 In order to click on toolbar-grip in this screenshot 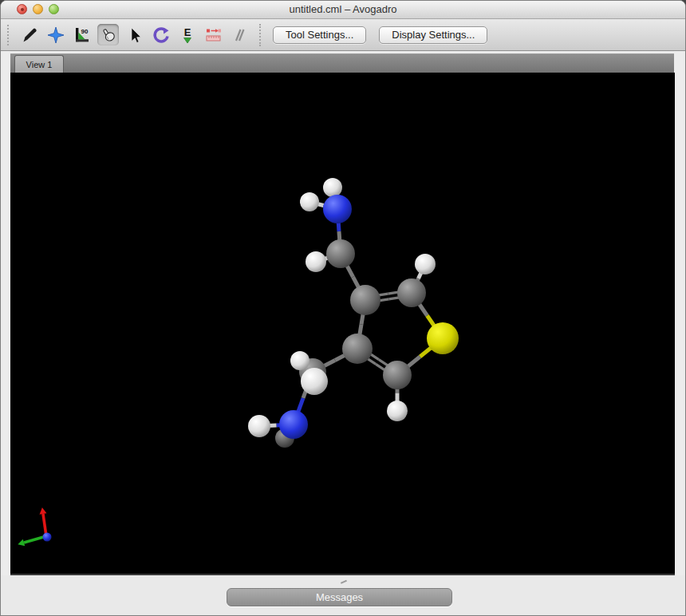, I will do `click(10, 35)`.